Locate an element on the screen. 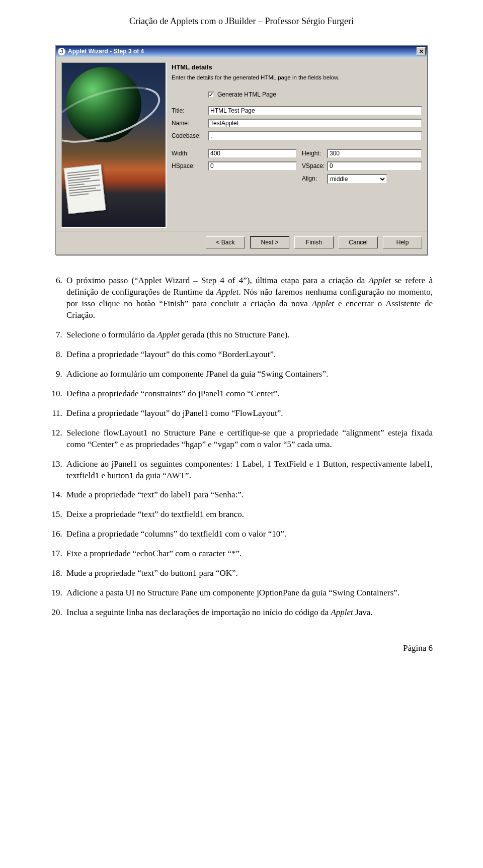  list-item: Adicione ao jPanel1 os seguintes compone… is located at coordinates (249, 470).